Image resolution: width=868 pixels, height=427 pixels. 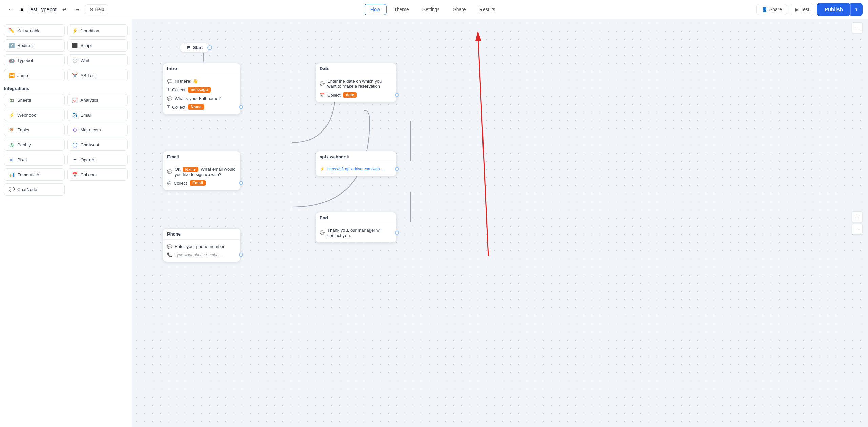 I want to click on zoom-out-button: −, so click(x=857, y=229).